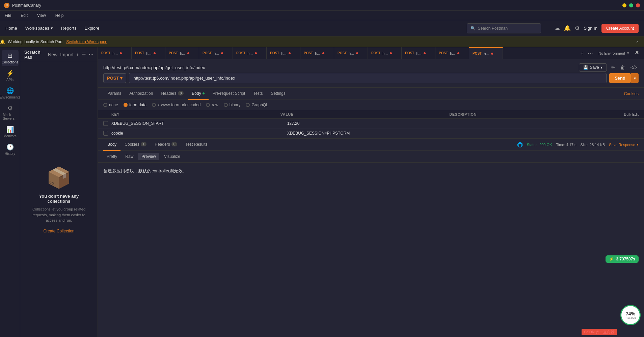  What do you see at coordinates (317, 53) in the screenshot?
I see `tab-6: POST h...` at bounding box center [317, 53].